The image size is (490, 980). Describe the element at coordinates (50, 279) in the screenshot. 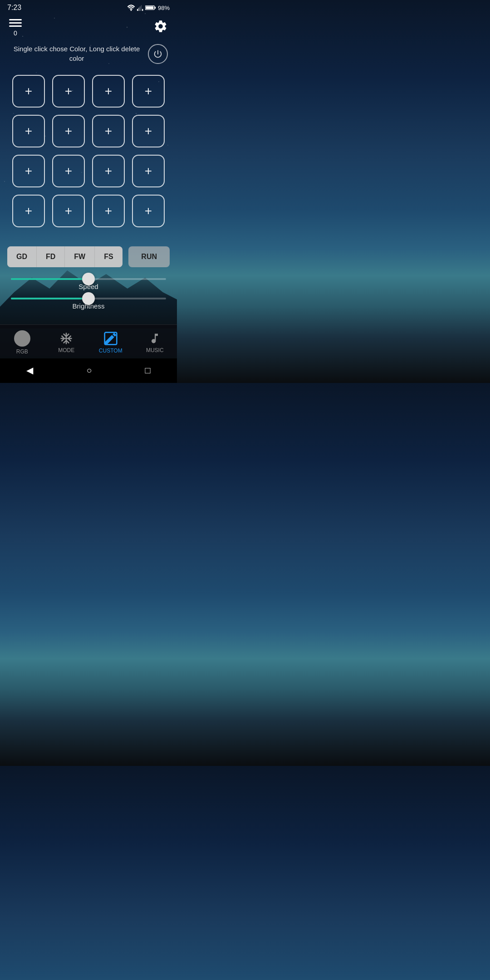

I see `speed-slider-fill` at that location.